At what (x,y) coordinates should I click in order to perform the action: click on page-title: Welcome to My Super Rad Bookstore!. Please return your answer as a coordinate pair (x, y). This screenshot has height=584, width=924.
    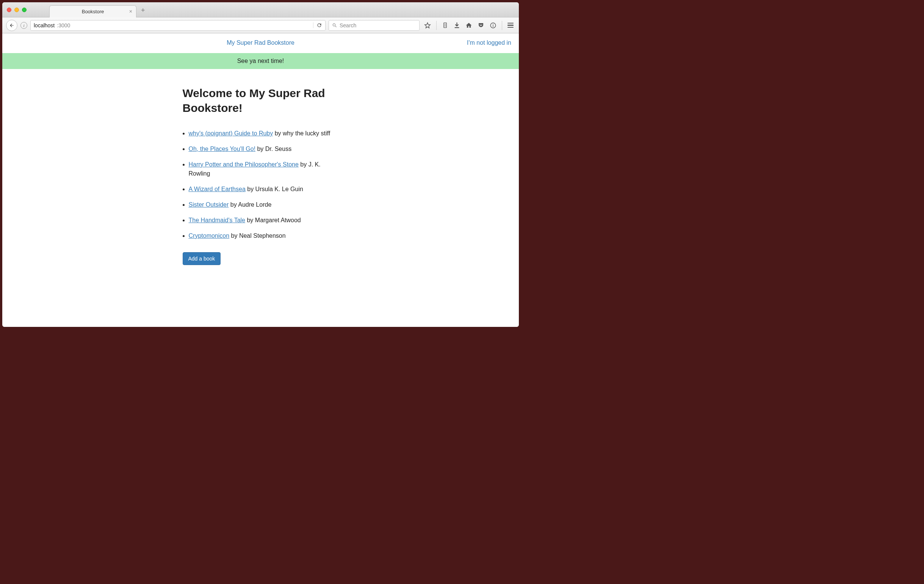
    Looking at the image, I should click on (261, 101).